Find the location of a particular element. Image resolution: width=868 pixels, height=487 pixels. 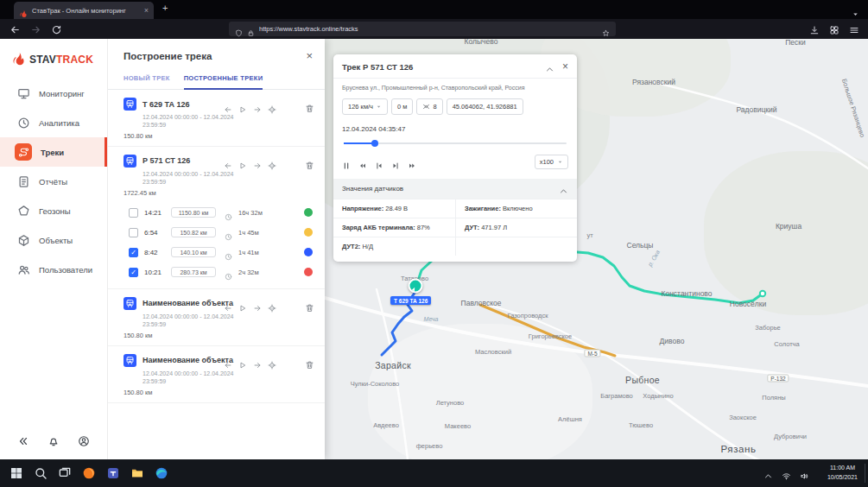

sidebar-bottom-bar is located at coordinates (54, 441).